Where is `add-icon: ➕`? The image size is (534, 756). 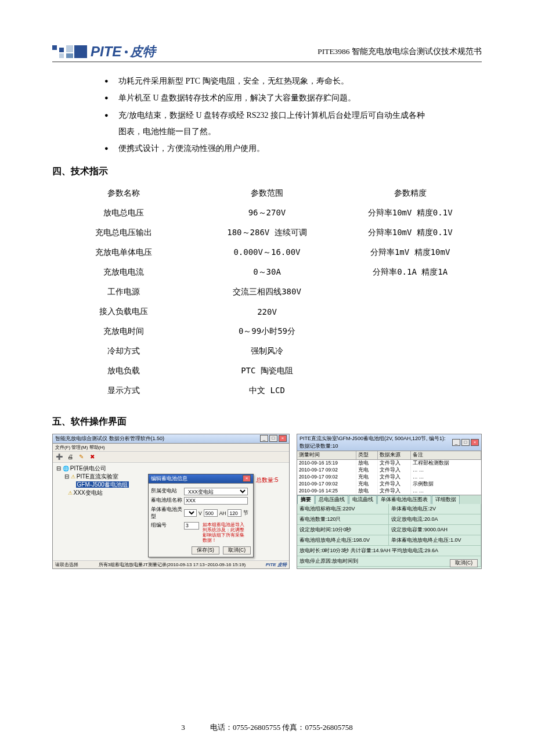 add-icon: ➕ is located at coordinates (59, 457).